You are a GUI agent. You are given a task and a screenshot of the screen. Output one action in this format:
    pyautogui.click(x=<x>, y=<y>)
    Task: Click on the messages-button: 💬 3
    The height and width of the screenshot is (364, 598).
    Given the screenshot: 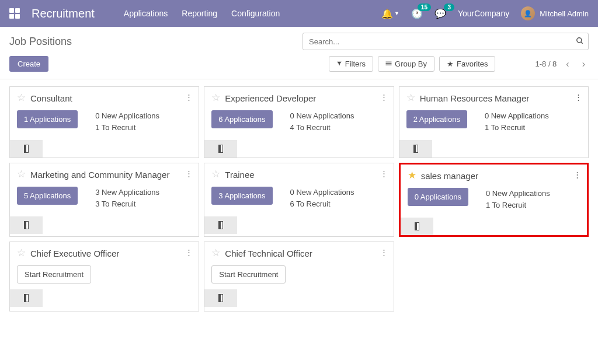 What is the action you would take?
    pyautogui.click(x=440, y=14)
    